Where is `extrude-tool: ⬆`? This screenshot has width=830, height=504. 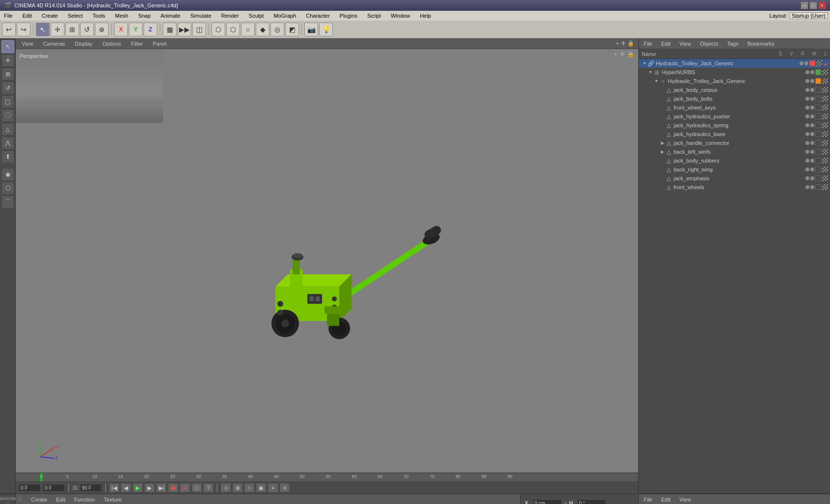
extrude-tool: ⬆ is located at coordinates (8, 157).